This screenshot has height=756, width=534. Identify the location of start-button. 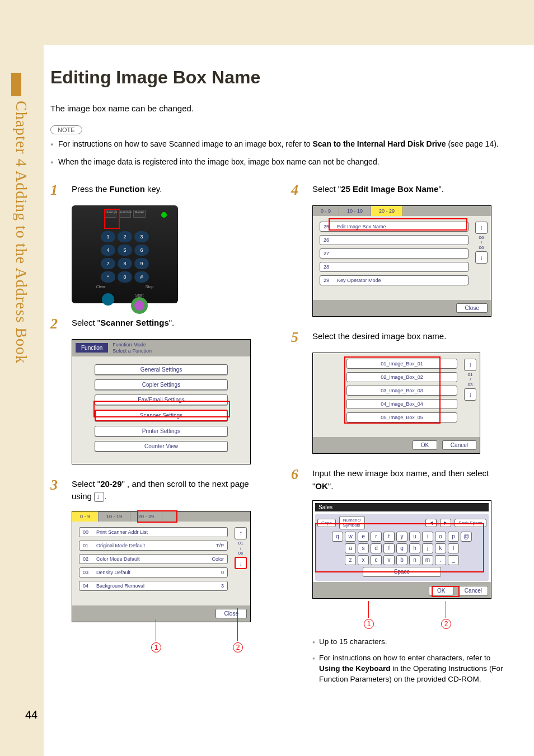
(139, 306).